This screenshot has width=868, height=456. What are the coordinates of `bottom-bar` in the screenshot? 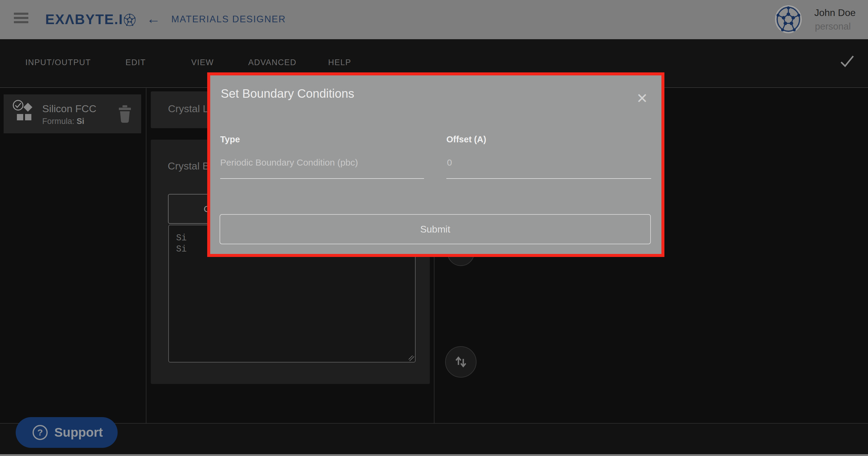 It's located at (434, 439).